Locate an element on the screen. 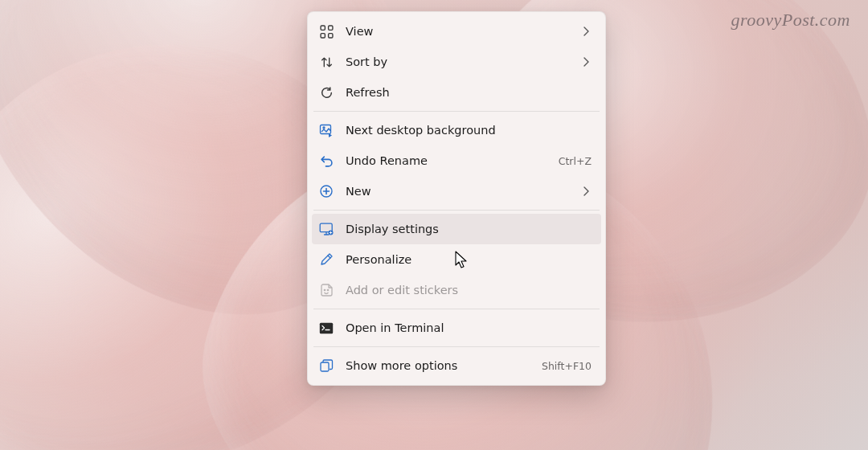  personalize-icon is located at coordinates (326, 260).